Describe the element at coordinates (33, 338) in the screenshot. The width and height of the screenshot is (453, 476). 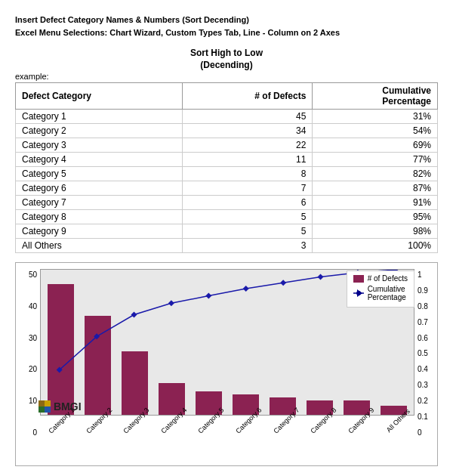
I see `y-left-label: 30` at that location.